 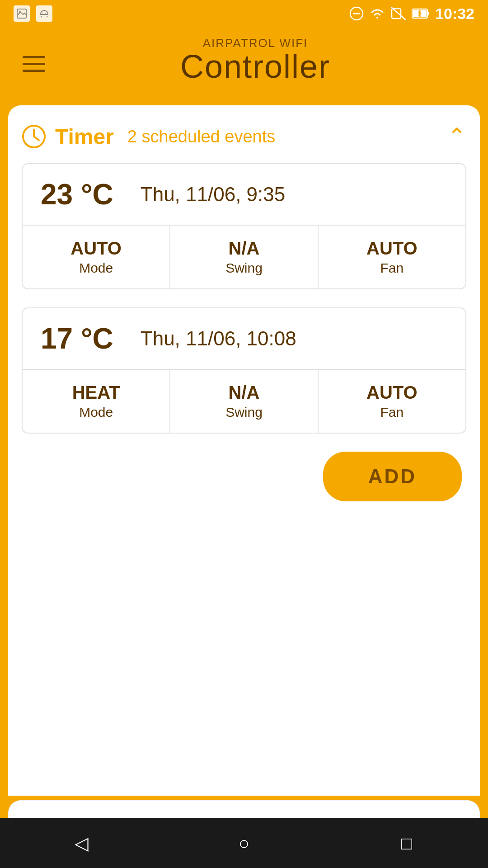 What do you see at coordinates (392, 257) in the screenshot?
I see `event-1-fan-cell: AUTO Fan` at bounding box center [392, 257].